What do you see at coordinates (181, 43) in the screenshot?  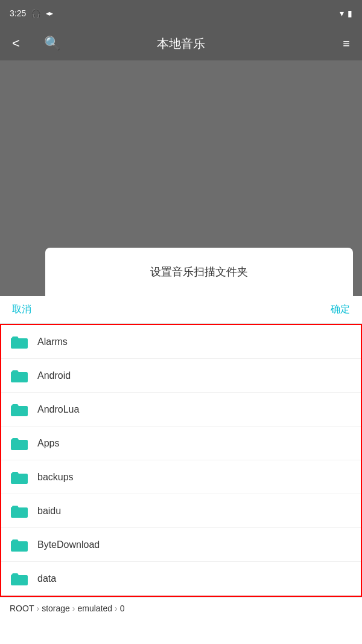 I see `page-title: 本地音乐` at bounding box center [181, 43].